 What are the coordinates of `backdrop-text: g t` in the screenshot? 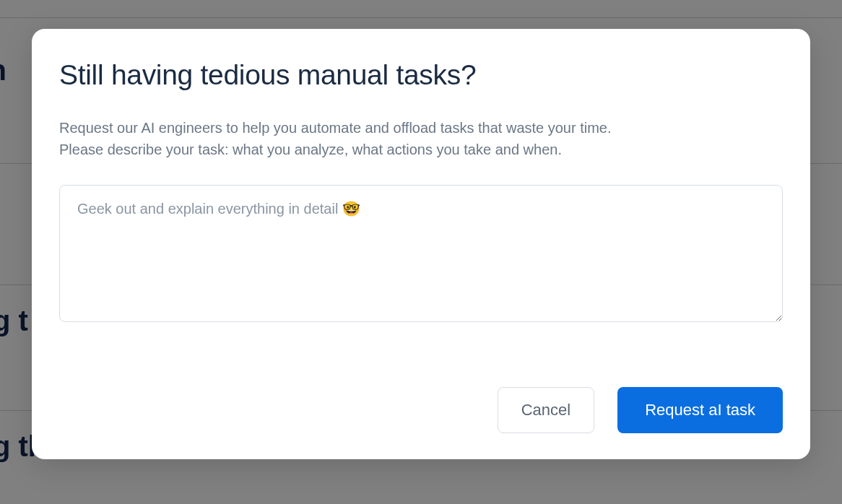 It's located at (14, 321).